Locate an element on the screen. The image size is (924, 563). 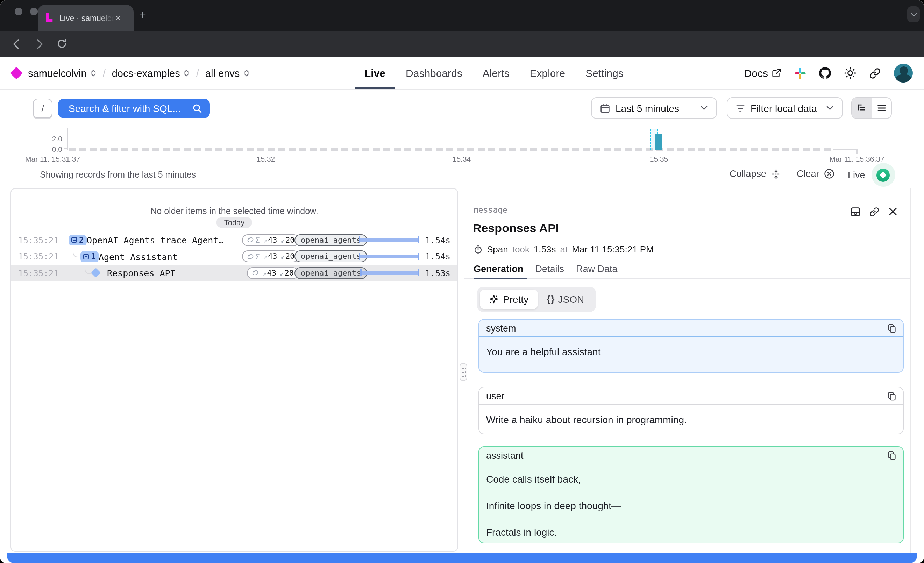
tab-details: Details is located at coordinates (550, 271).